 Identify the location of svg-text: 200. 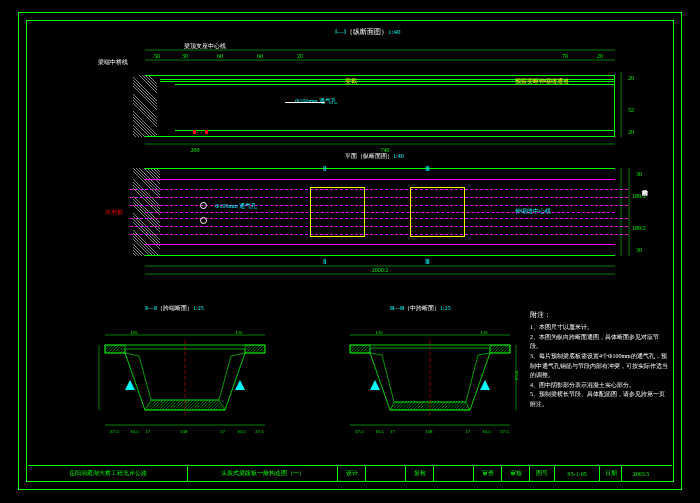
(196, 150).